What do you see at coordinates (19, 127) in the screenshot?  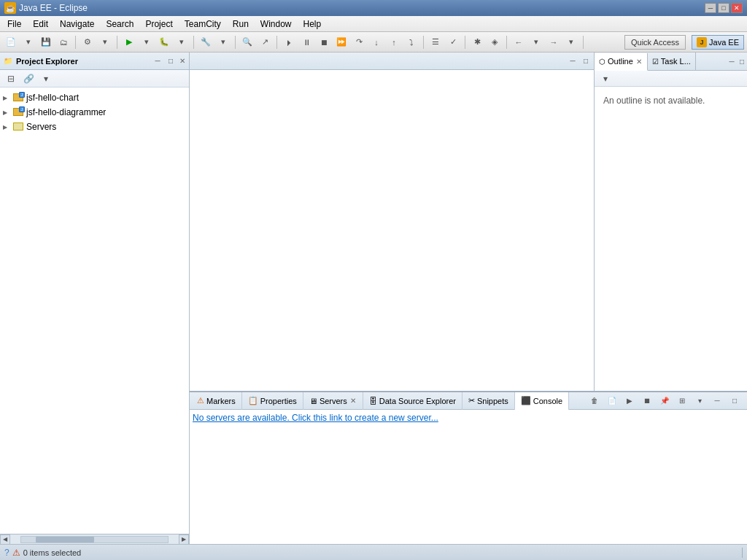 I see `project-icon-servers` at bounding box center [19, 127].